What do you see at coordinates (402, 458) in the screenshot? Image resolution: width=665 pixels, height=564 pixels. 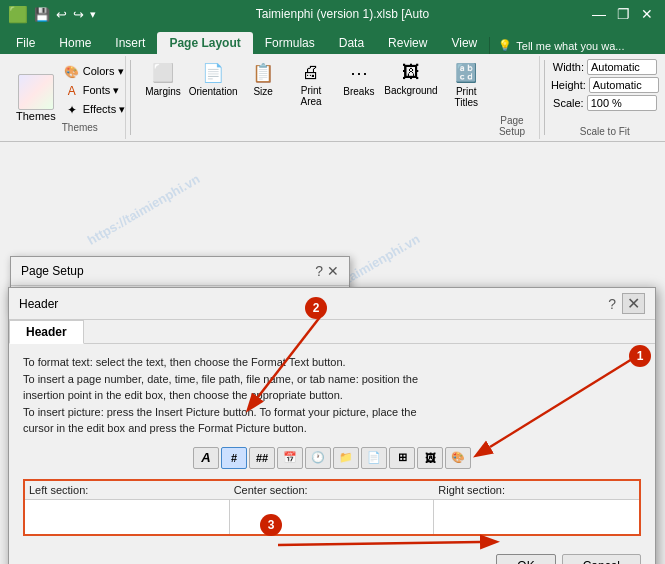 I see `tabname-icon: ⊞` at bounding box center [402, 458].